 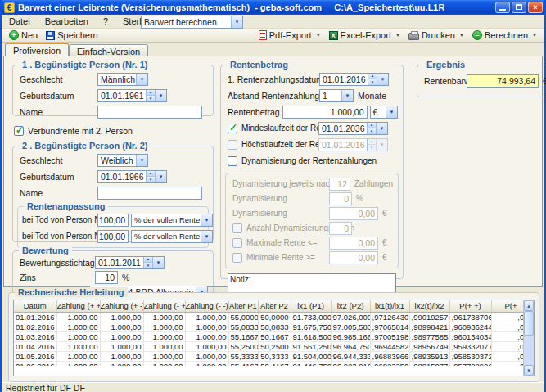 What do you see at coordinates (150, 193) in the screenshot?
I see `name2-input` at bounding box center [150, 193].